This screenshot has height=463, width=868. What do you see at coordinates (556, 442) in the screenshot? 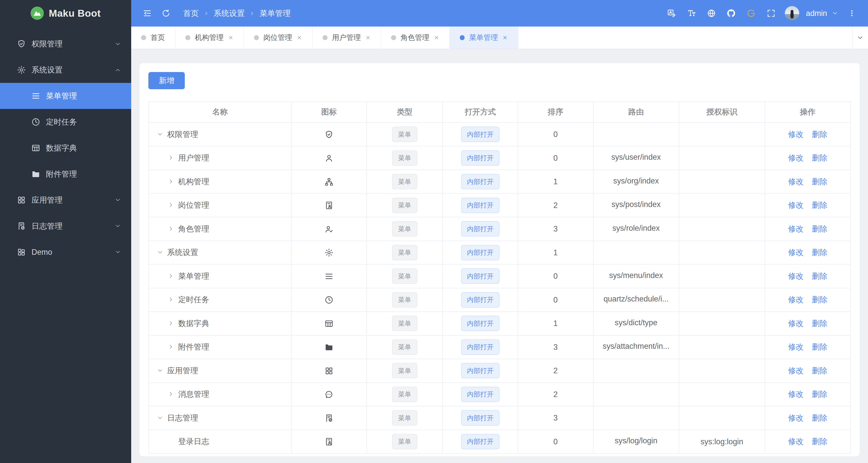
I see `sort-cell: 0` at bounding box center [556, 442].